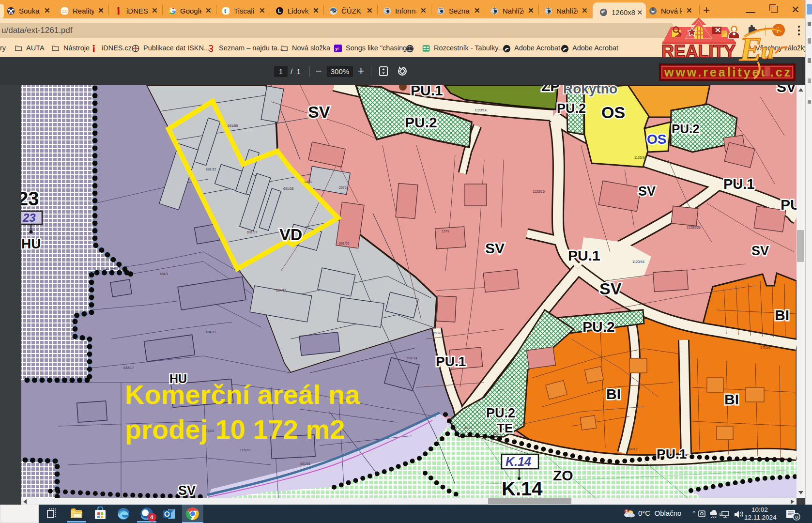 This screenshot has height=523, width=812. I want to click on svg-text: t, so click(225, 11).